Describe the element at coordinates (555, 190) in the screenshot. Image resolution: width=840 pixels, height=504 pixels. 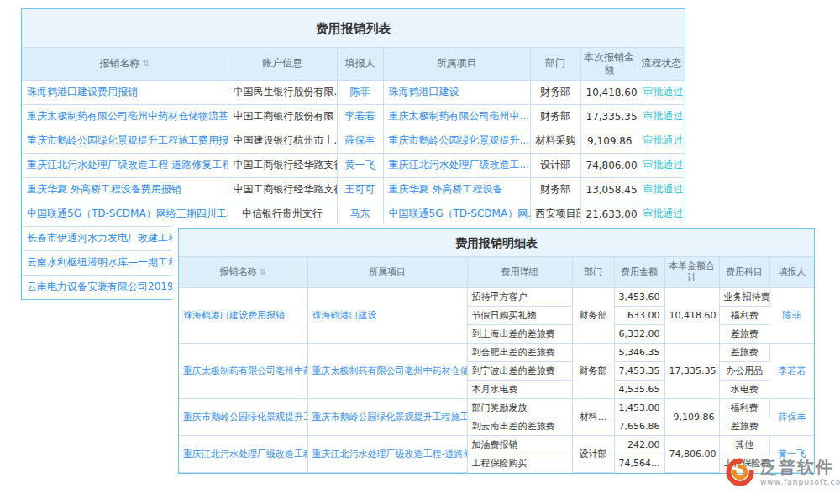
I see `list-cell-dept: 财务部` at that location.